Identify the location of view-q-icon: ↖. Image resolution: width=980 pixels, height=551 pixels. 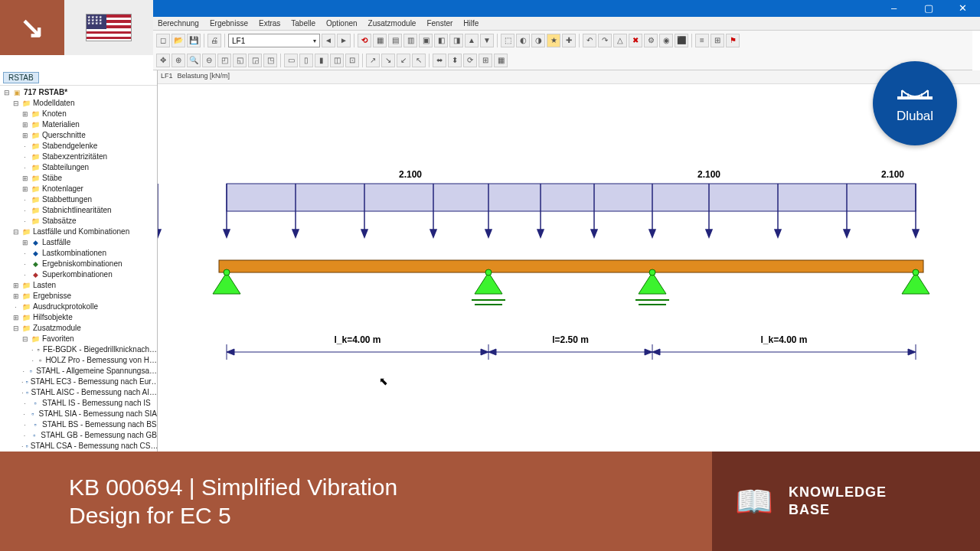
(419, 60).